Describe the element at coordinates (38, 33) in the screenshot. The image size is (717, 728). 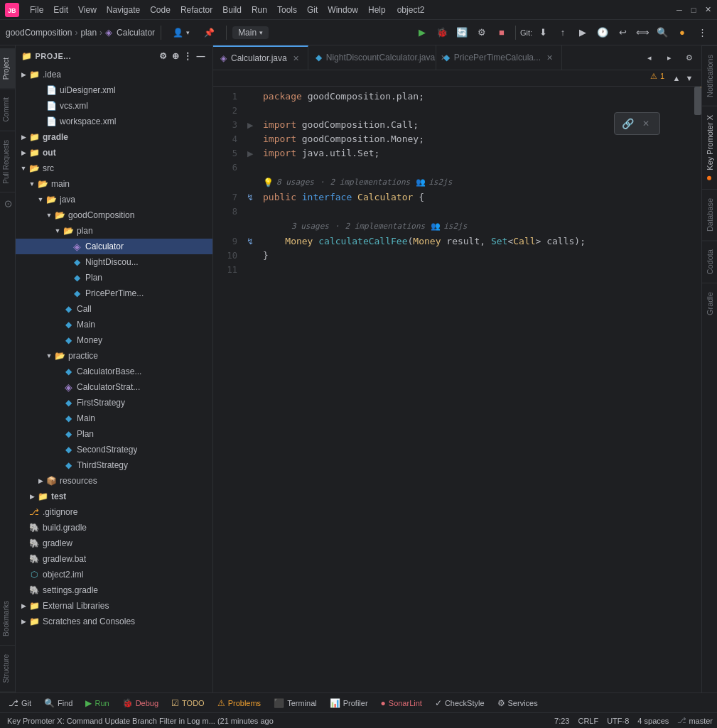
I see `breadcrumb-goodcomposition: goodComposition` at that location.